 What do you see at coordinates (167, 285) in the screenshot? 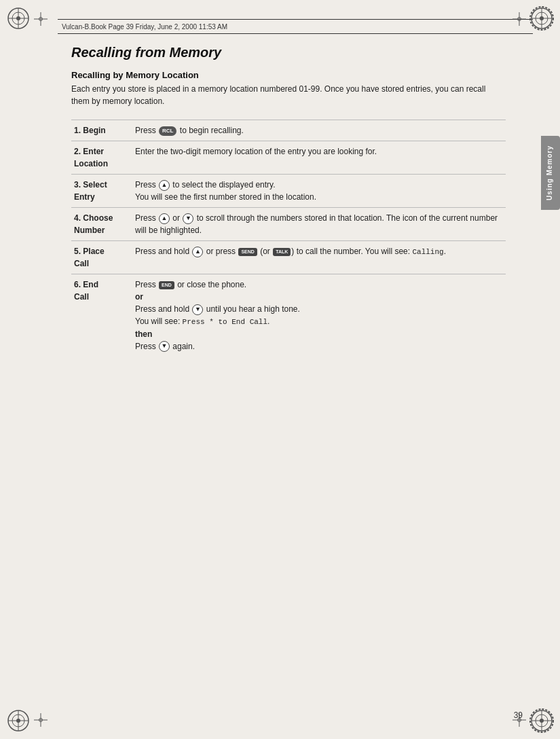
I see `end-button-icon: END` at bounding box center [167, 285].